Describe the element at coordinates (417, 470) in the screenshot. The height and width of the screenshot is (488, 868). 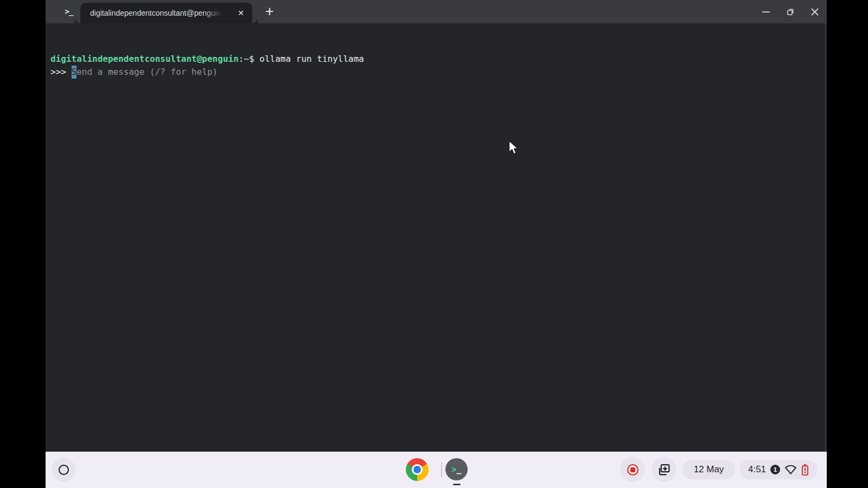
I see `chrome-icon` at that location.